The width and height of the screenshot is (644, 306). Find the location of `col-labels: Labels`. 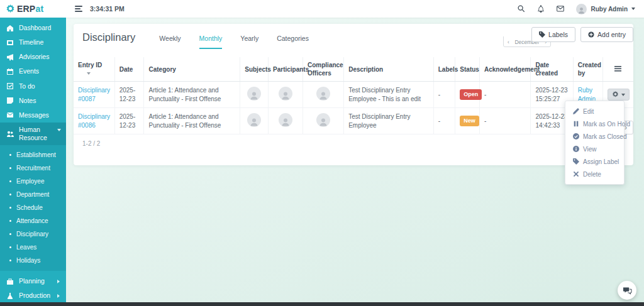

col-labels: Labels is located at coordinates (444, 69).